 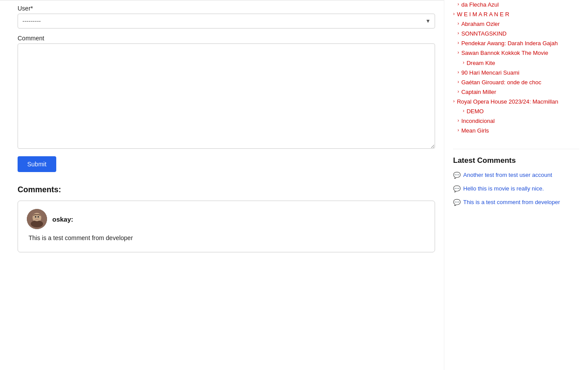 What do you see at coordinates (516, 189) in the screenshot?
I see `latest-comment-item: 💬 Hello this is movie is really nice.` at bounding box center [516, 189].